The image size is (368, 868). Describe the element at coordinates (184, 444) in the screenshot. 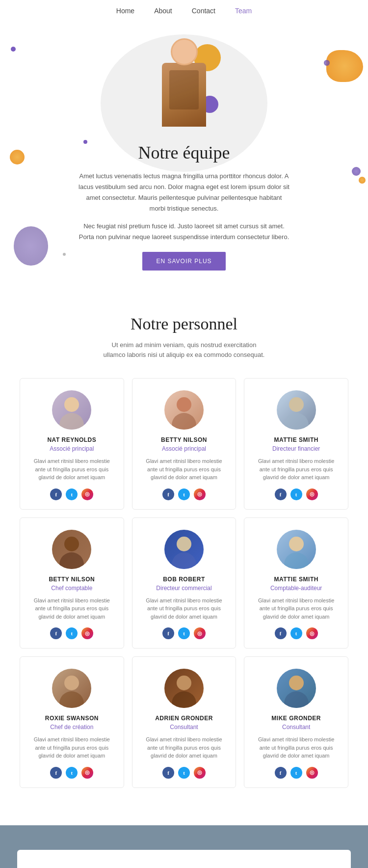

I see `team-card-1: BETTY NILSON Associé principal Glavi ame…` at that location.